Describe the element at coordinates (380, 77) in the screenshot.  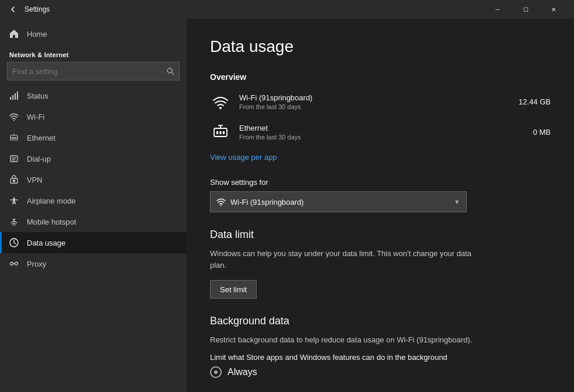
I see `overview-section-title: Overview` at that location.